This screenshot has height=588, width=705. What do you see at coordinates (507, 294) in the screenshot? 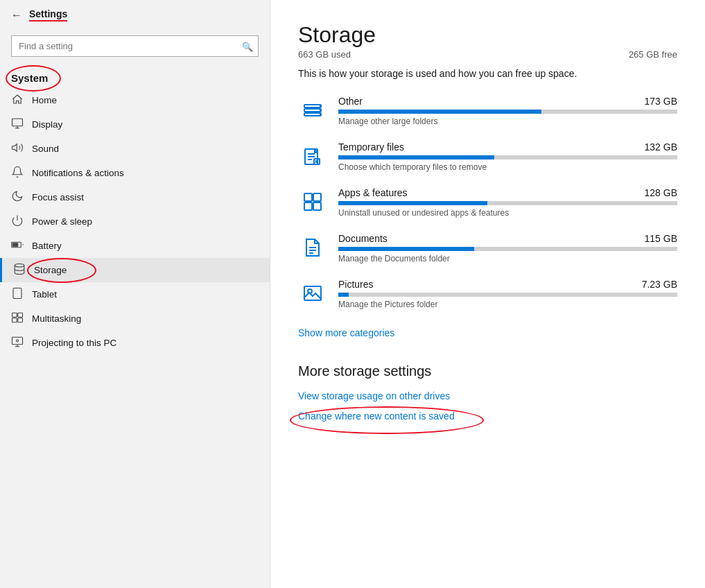
I see `storage-item-details-4: Pictures 7.23 GB Manage the Pictures fol…` at bounding box center [507, 294].